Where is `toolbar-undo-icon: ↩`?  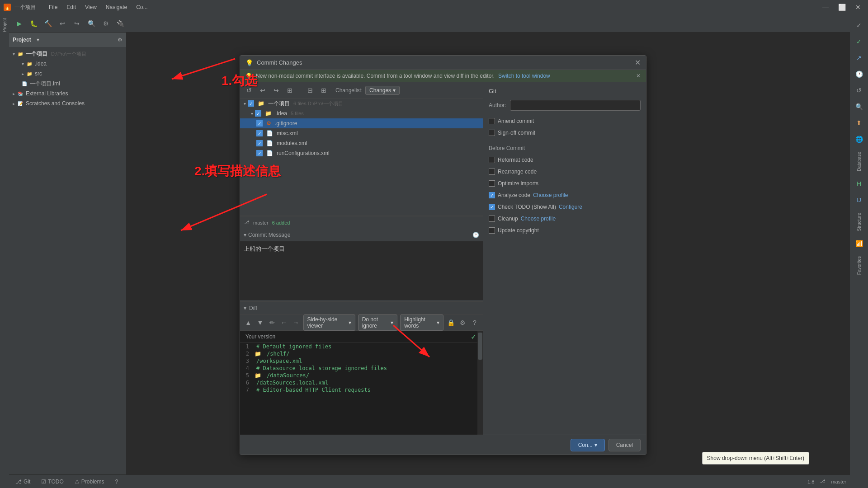
toolbar-undo-icon: ↩ is located at coordinates (62, 23).